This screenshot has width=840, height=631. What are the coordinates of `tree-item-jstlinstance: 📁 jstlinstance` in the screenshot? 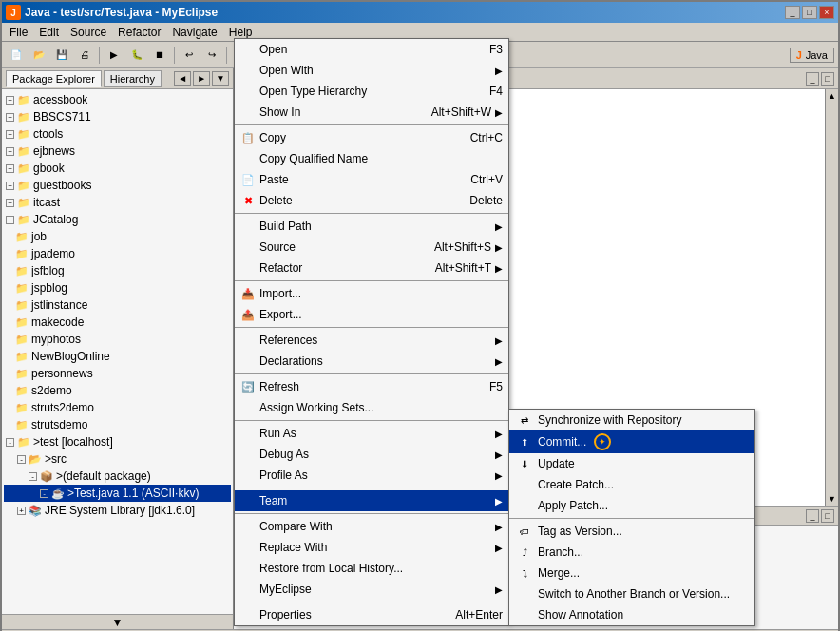 It's located at (118, 305).